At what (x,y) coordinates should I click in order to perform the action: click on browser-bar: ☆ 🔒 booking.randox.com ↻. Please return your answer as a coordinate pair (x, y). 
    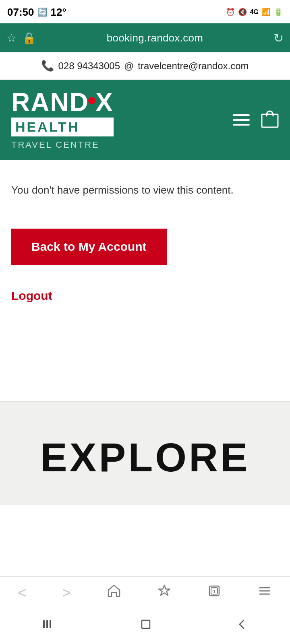
    Looking at the image, I should click on (145, 38).